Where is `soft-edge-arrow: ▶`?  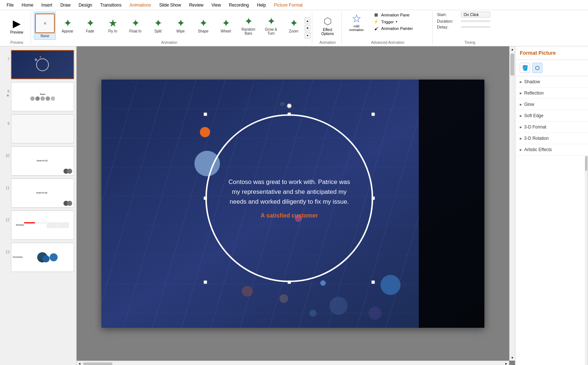
soft-edge-arrow: ▶ is located at coordinates (521, 116).